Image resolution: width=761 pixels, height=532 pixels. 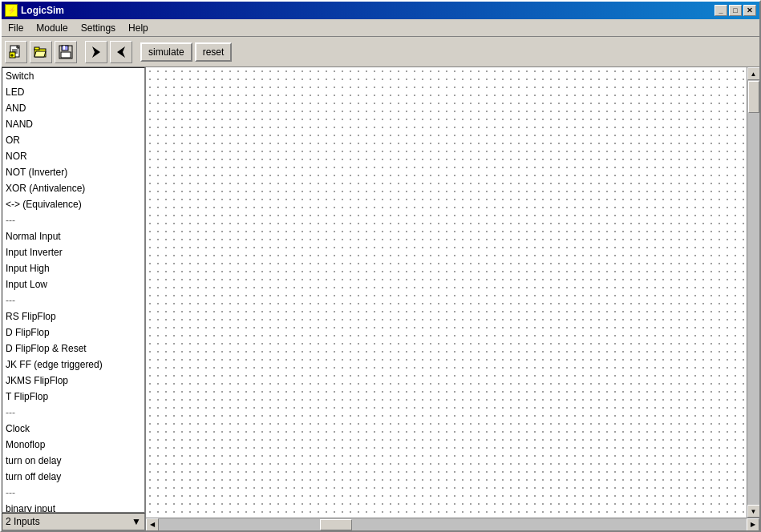 I want to click on maximize-button: □, so click(x=735, y=10).